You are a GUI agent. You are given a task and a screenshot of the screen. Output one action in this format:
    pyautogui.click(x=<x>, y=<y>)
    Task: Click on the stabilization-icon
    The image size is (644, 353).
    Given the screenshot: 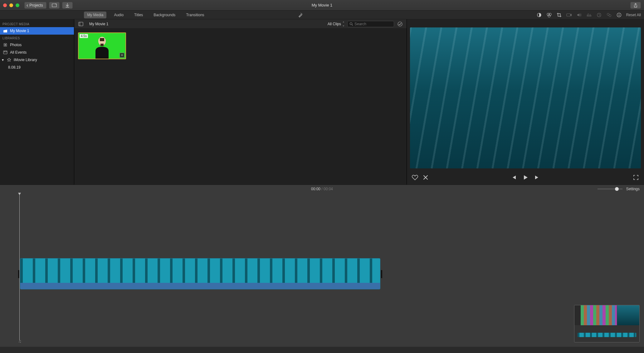 What is the action you would take?
    pyautogui.click(x=569, y=15)
    